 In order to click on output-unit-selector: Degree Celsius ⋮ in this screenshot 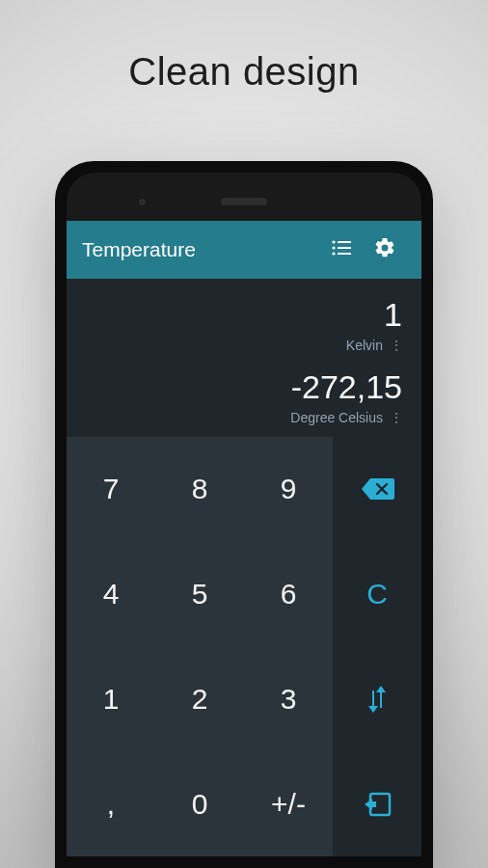, I will do `click(244, 418)`.